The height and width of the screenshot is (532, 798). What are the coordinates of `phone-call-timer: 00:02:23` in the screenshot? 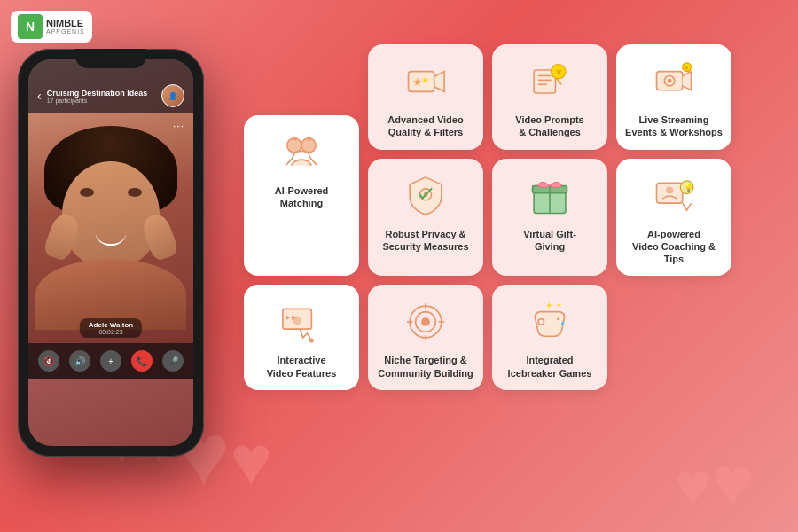 It's located at (111, 332).